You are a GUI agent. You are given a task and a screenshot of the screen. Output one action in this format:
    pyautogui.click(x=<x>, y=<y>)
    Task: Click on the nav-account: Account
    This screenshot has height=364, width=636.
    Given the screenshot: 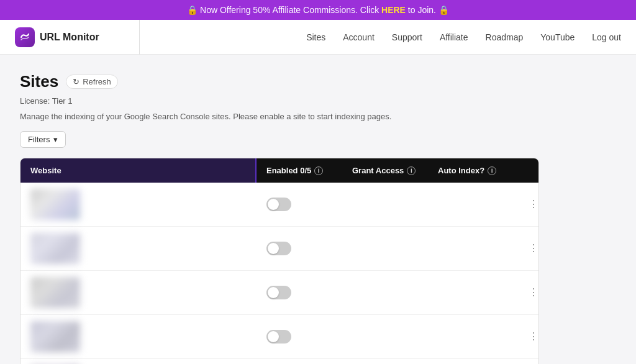 What is the action you would take?
    pyautogui.click(x=359, y=37)
    